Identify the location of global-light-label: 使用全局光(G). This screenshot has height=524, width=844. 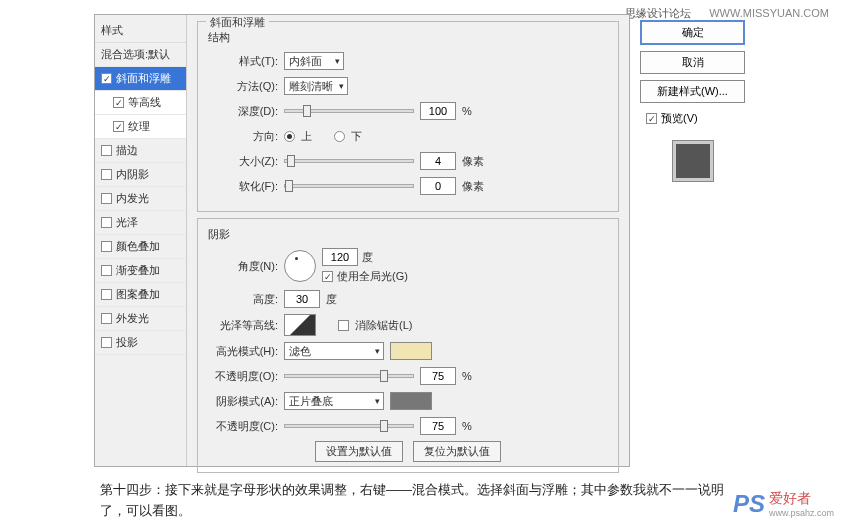
(372, 276).